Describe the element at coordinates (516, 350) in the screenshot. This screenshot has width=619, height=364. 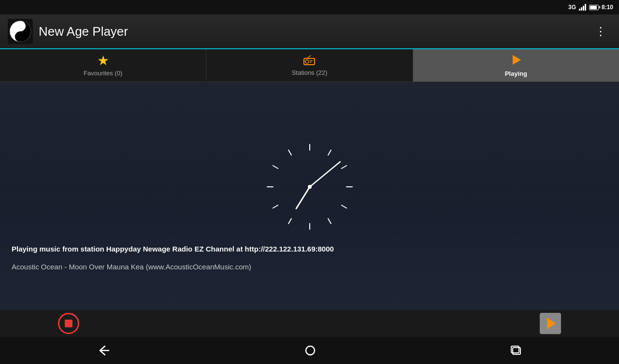
I see `recents-button` at that location.